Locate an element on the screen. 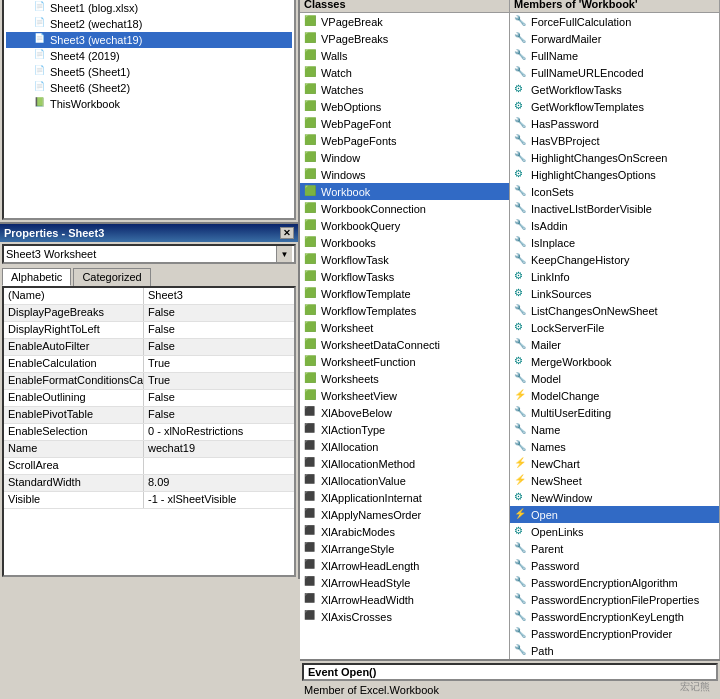 The image size is (720, 699). list-item: ⬛XlActionType is located at coordinates (404, 430).